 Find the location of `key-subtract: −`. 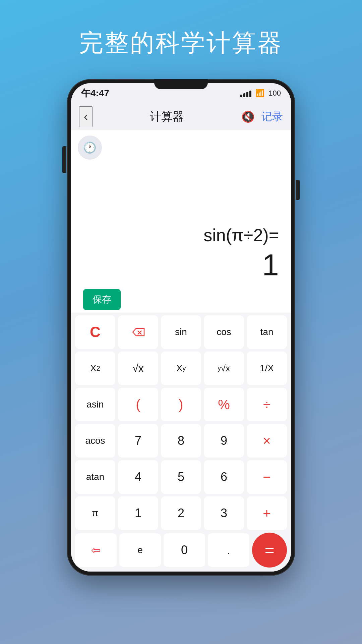

key-subtract: − is located at coordinates (267, 477).